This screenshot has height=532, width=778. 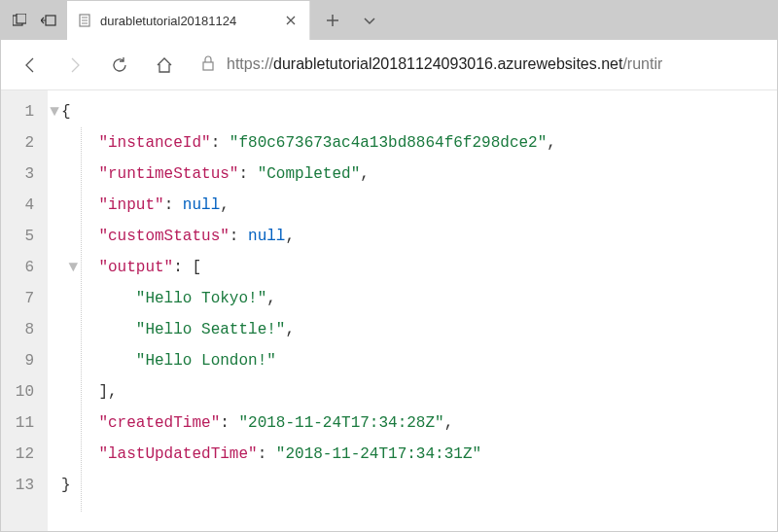 I want to click on url-scheme: https://, so click(x=250, y=64).